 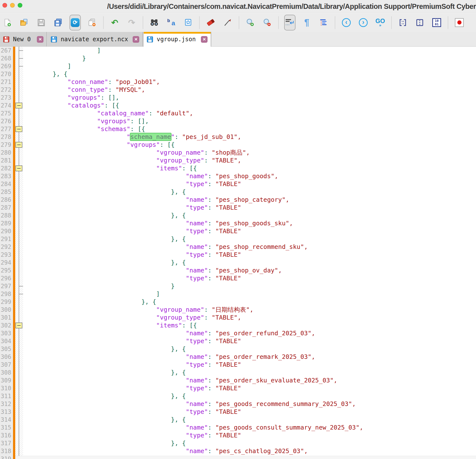 What do you see at coordinates (12, 5) in the screenshot?
I see `minimize-window-button` at bounding box center [12, 5].